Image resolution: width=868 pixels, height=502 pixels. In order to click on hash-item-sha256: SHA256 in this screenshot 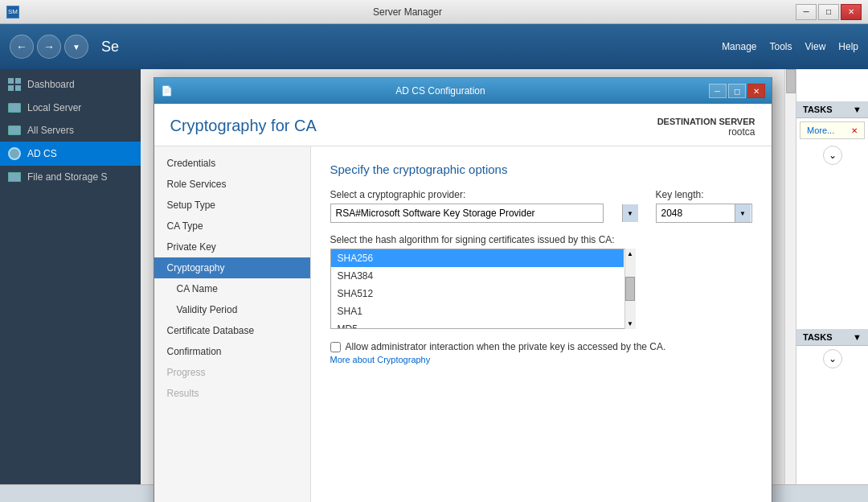, I will do `click(477, 258)`.